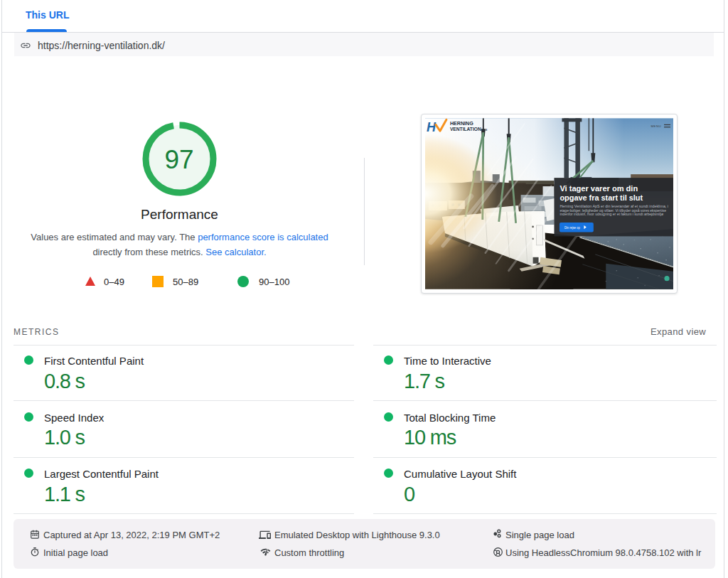  Describe the element at coordinates (572, 228) in the screenshot. I see `svg-text: Din rejse op` at that location.